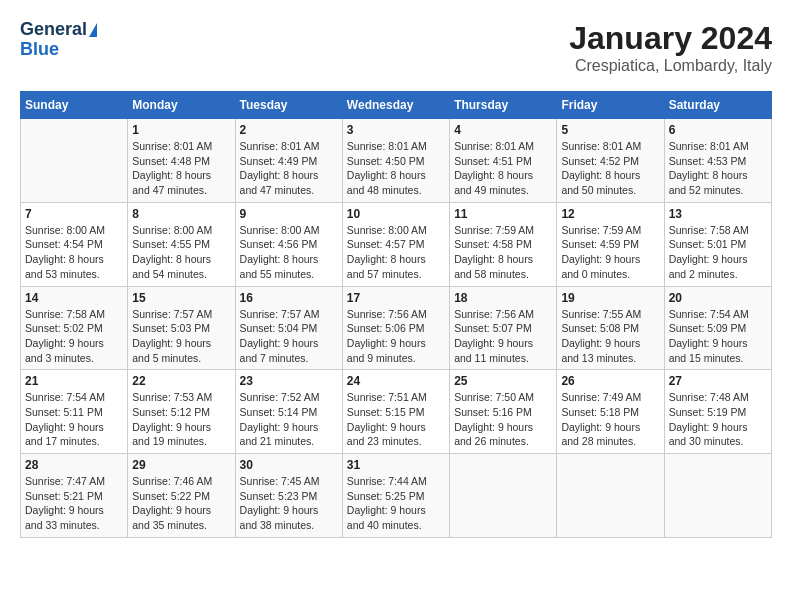 The image size is (792, 612). Describe the element at coordinates (670, 66) in the screenshot. I see `calendar-subtitle: Crespiatica, Lombardy, Italy` at that location.